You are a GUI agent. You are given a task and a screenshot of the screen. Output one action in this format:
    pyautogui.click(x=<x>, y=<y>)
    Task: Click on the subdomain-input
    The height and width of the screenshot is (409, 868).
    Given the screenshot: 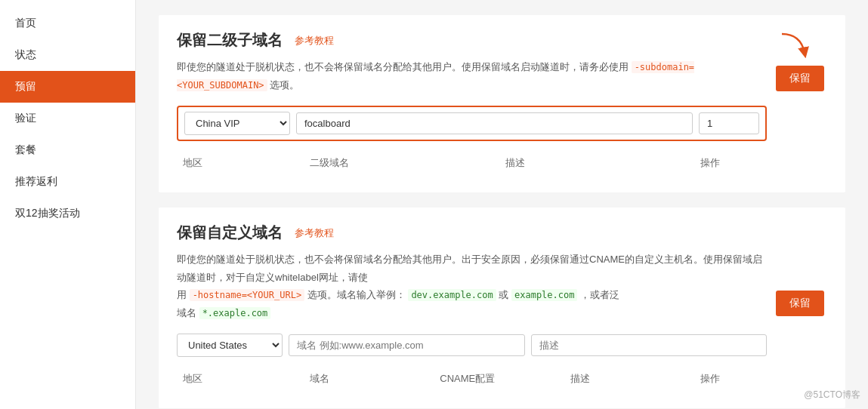 What is the action you would take?
    pyautogui.click(x=494, y=124)
    